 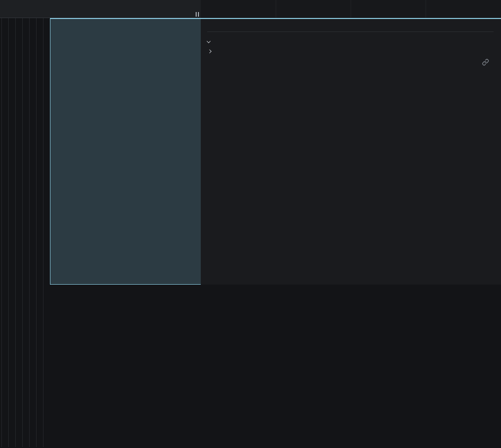 What do you see at coordinates (251, 9) in the screenshot?
I see `top-bar` at bounding box center [251, 9].